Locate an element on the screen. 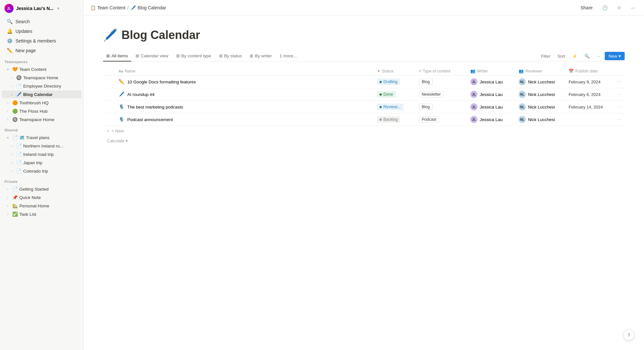 The image size is (644, 350). breadcrumb-team-content: 📋 Team Content is located at coordinates (108, 8).